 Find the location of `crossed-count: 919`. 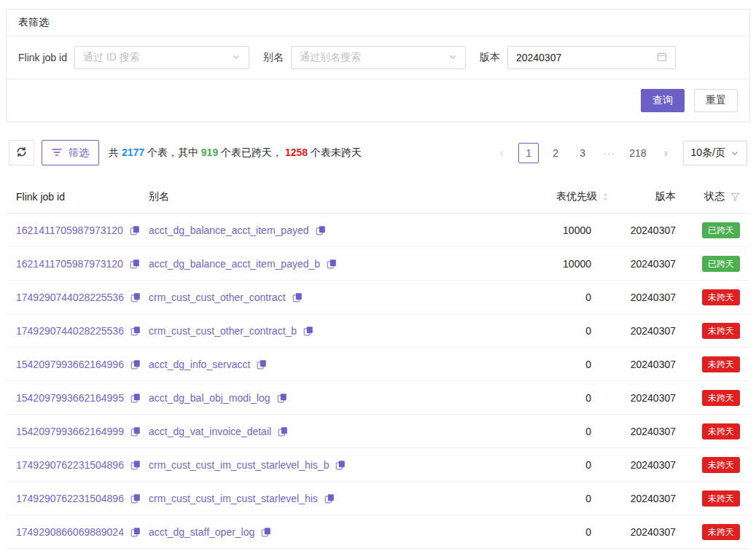

crossed-count: 919 is located at coordinates (210, 152).